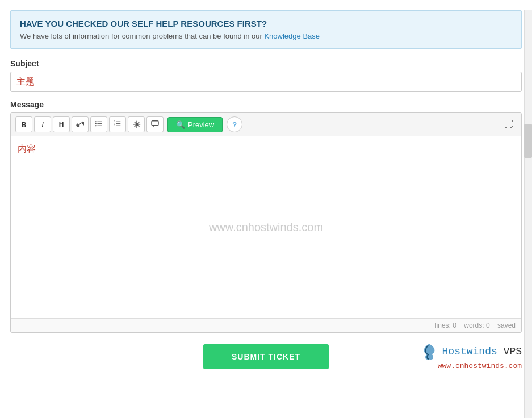  What do you see at coordinates (292, 36) in the screenshot?
I see `knowledge-base-link: Knowledge Base` at bounding box center [292, 36].